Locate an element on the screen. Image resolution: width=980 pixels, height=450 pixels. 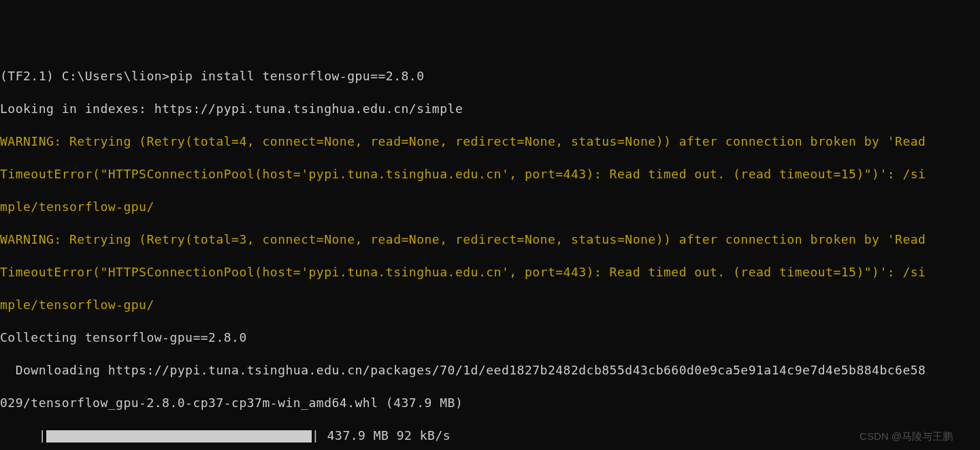
watermark-text: CSDN @马陵与王鹏 is located at coordinates (906, 436).